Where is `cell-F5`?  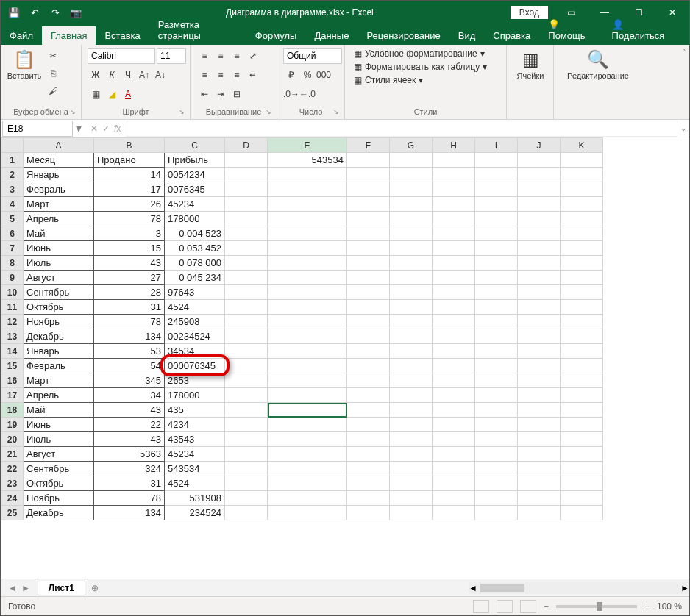
cell-F5 is located at coordinates (369, 219).